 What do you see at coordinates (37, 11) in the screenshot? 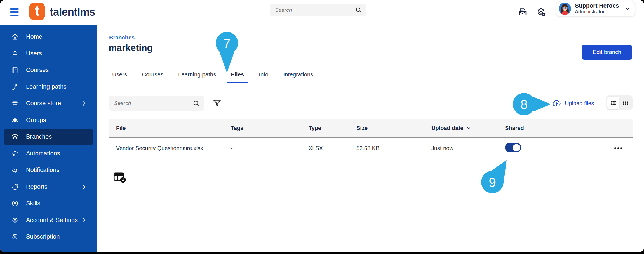
I see `brand-mark: t` at bounding box center [37, 11].